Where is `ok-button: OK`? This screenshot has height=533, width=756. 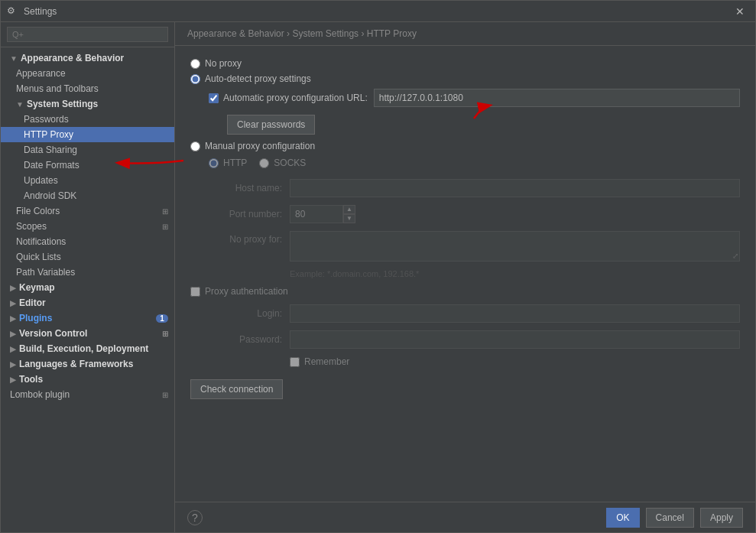 ok-button: OK is located at coordinates (622, 518).